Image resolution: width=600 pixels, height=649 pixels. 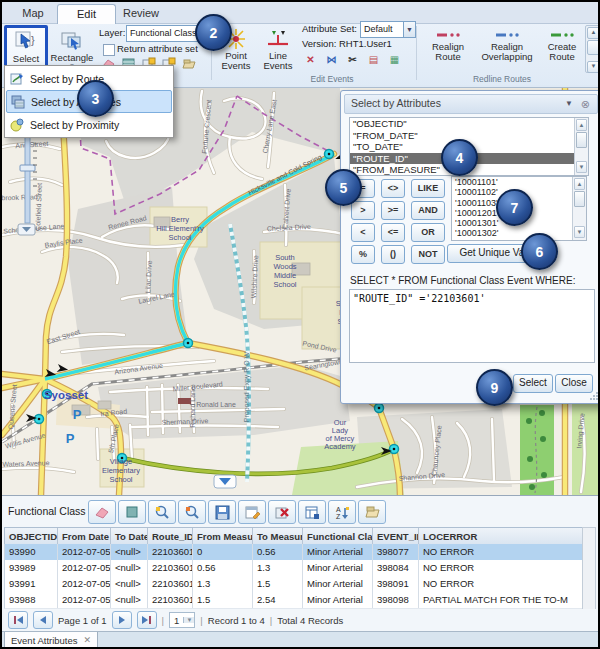 I want to click on edit-events-group-label: Edit Events, so click(x=332, y=79).